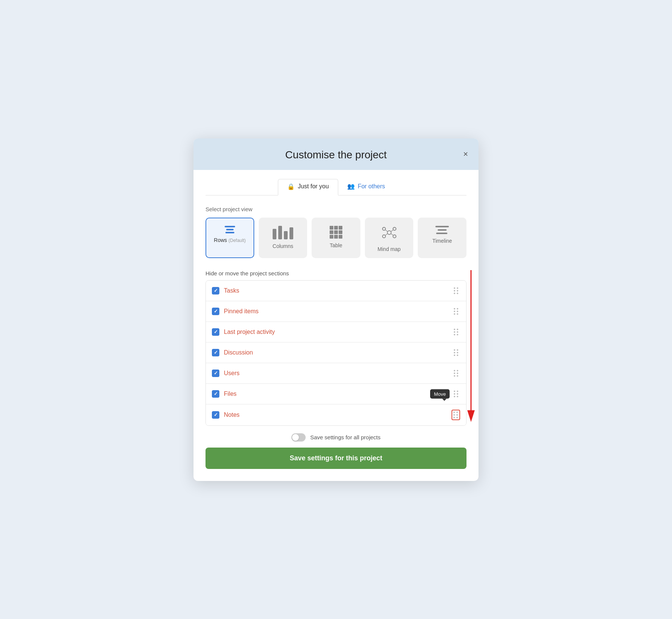  Describe the element at coordinates (336, 458) in the screenshot. I see `save-project-button: Save settings for this project` at that location.